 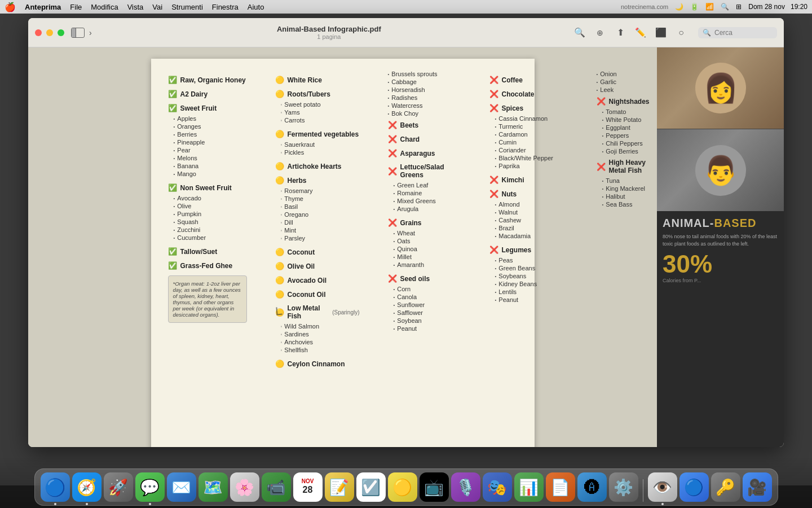 What do you see at coordinates (415, 279) in the screenshot?
I see `seed-oils-title: Seed oils` at bounding box center [415, 279].